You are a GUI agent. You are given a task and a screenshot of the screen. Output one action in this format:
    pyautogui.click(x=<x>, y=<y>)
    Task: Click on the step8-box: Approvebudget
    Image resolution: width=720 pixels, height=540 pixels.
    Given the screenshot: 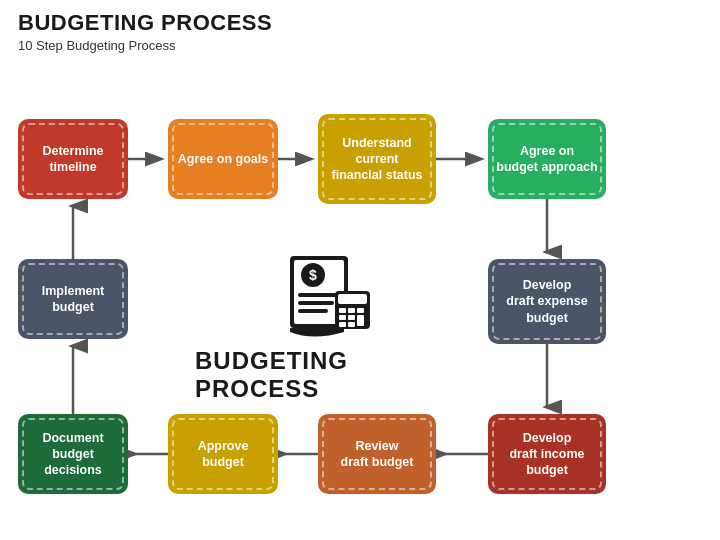 What is the action you would take?
    pyautogui.click(x=223, y=454)
    